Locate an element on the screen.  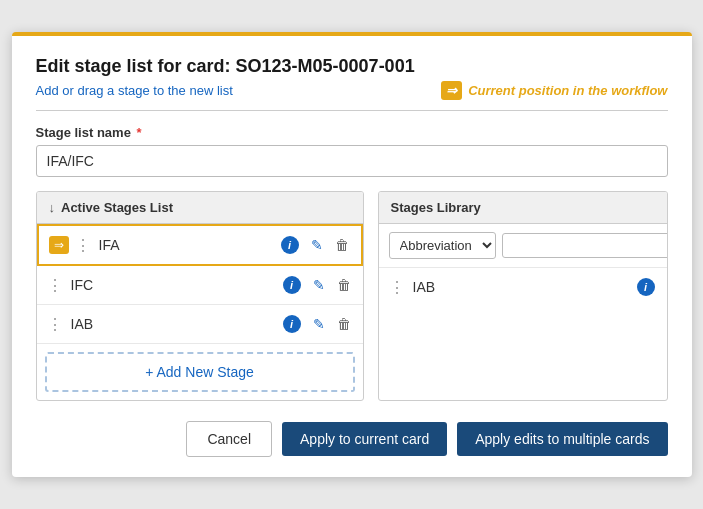
active-stages-title: Active Stages List is located at coordinates (117, 208).